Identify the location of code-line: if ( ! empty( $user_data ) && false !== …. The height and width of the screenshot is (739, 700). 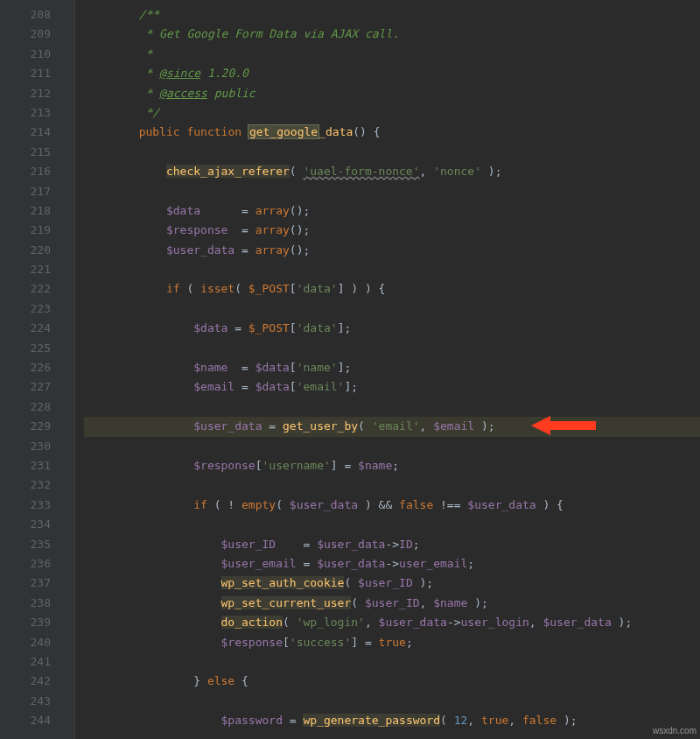
(392, 505).